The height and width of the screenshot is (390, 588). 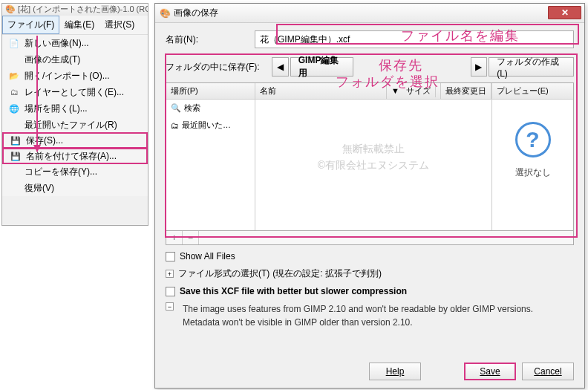 What do you see at coordinates (75, 156) in the screenshot?
I see `menu-item: 💾名前を付けて保存(A)...` at bounding box center [75, 156].